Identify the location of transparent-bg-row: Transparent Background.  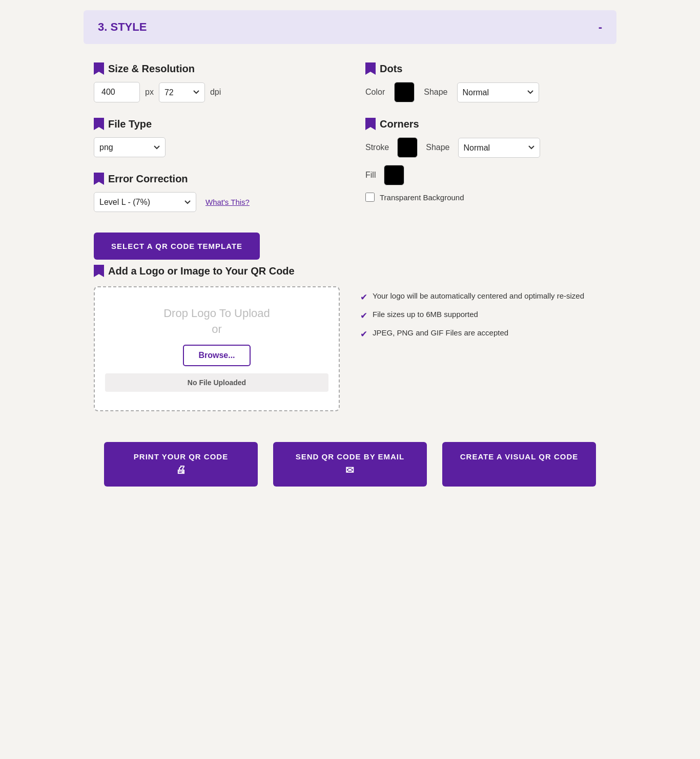
(486, 197).